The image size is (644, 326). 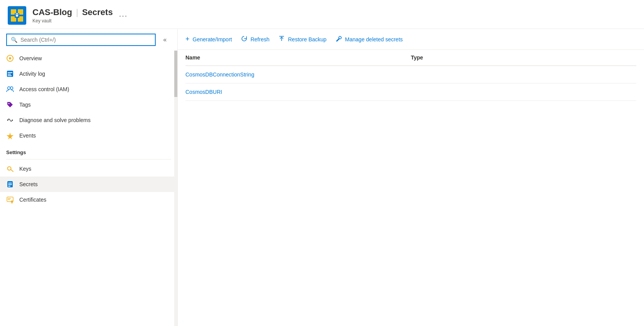 I want to click on refresh-button: Refresh, so click(x=255, y=39).